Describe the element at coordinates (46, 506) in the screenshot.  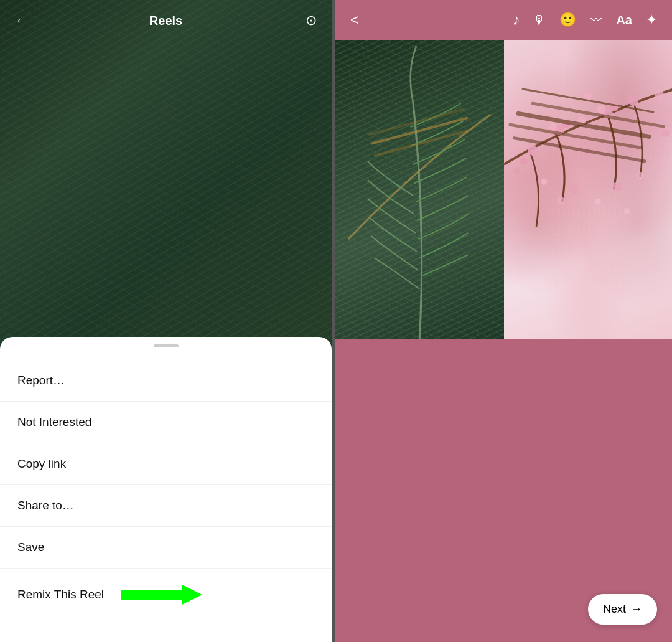
I see `share-to-label: Share to…` at that location.